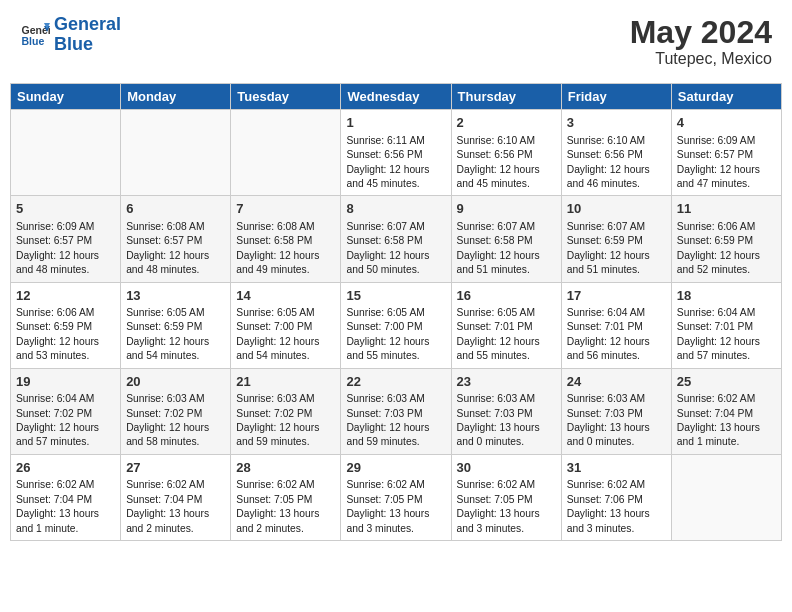 This screenshot has width=792, height=612. What do you see at coordinates (176, 382) in the screenshot?
I see `day-number: 20` at bounding box center [176, 382].